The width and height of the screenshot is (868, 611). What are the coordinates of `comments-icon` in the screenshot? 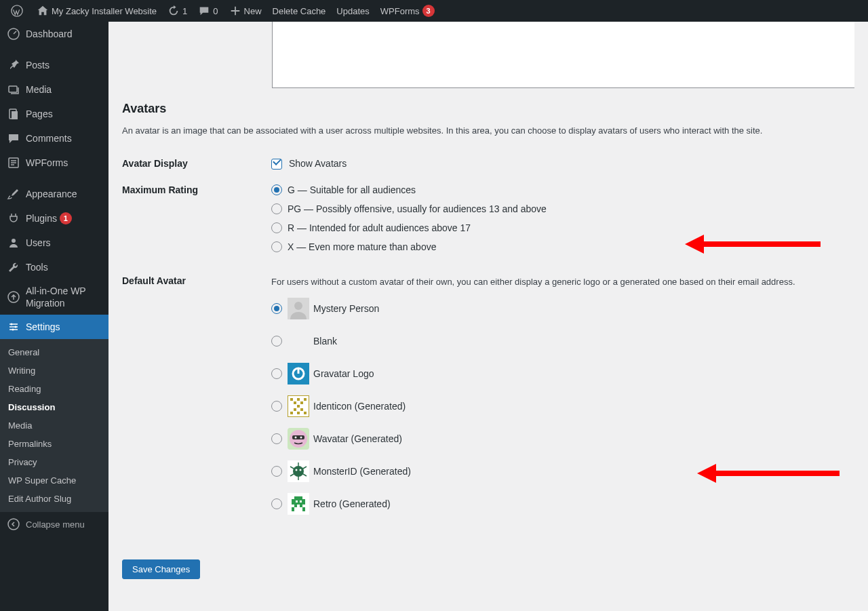 It's located at (14, 138).